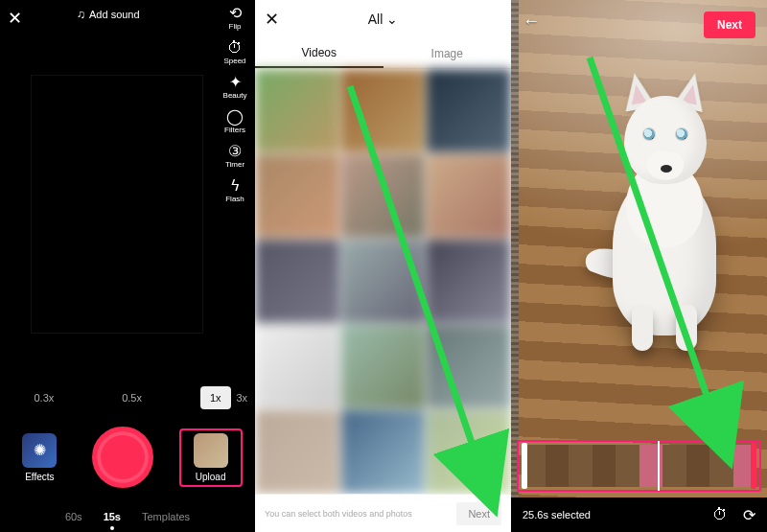  Describe the element at coordinates (117, 204) in the screenshot. I see `camera-viewport` at that location.